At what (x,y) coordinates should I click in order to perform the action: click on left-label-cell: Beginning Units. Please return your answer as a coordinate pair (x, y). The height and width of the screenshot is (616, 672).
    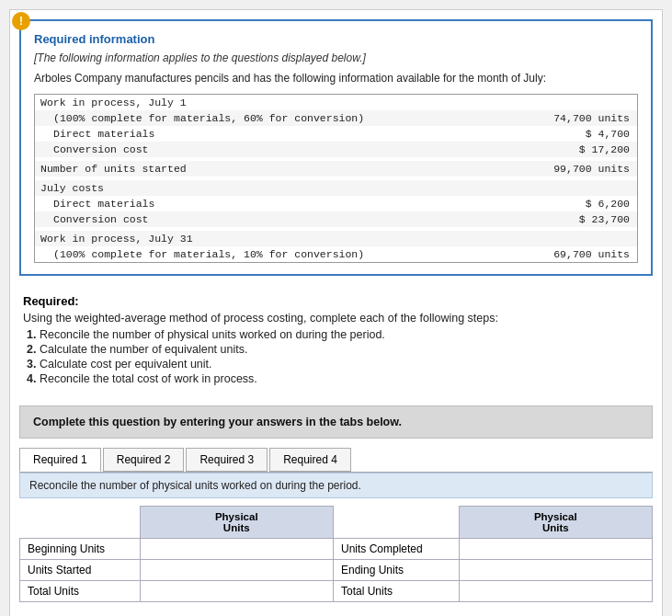
    Looking at the image, I should click on (81, 550).